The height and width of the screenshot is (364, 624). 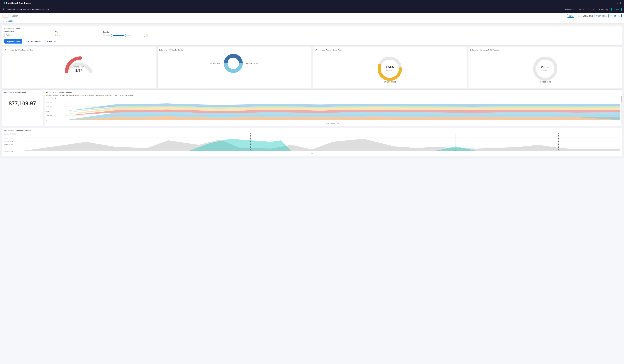 I want to click on scrollbar-thumb, so click(x=621, y=99).